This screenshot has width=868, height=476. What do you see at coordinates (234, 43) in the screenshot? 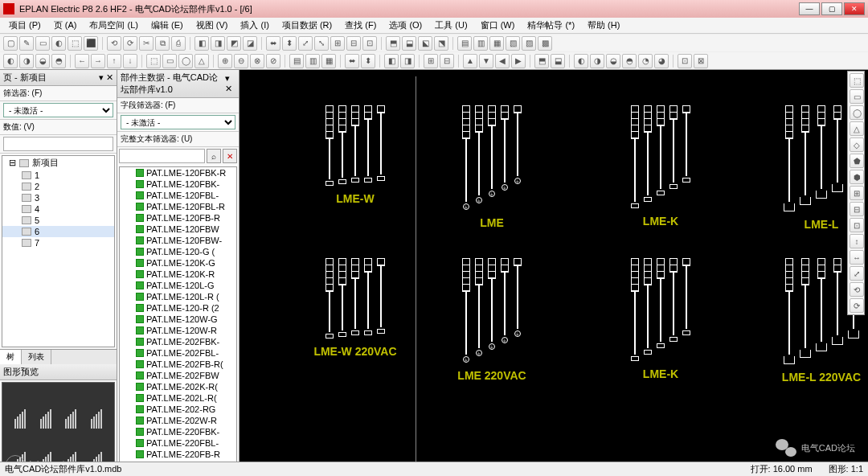
I see `toolbar-button: ◩` at bounding box center [234, 43].